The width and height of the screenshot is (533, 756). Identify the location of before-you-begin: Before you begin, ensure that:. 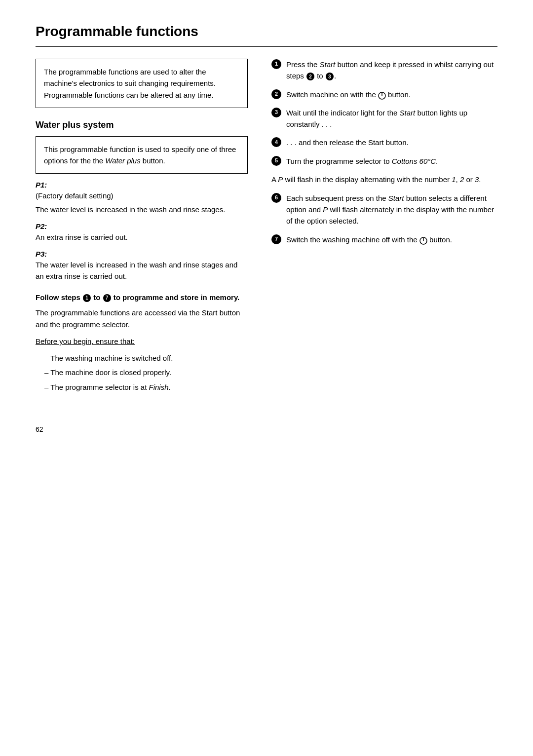
(142, 341).